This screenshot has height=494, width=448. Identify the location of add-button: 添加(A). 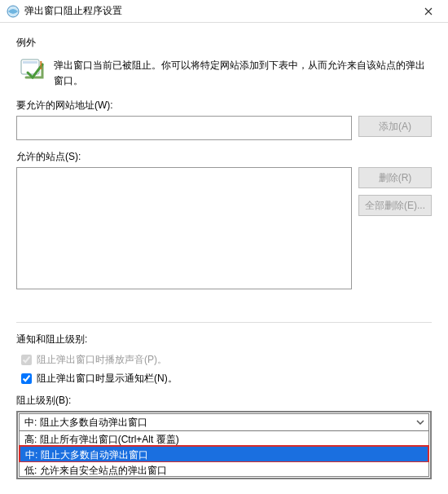
(395, 126).